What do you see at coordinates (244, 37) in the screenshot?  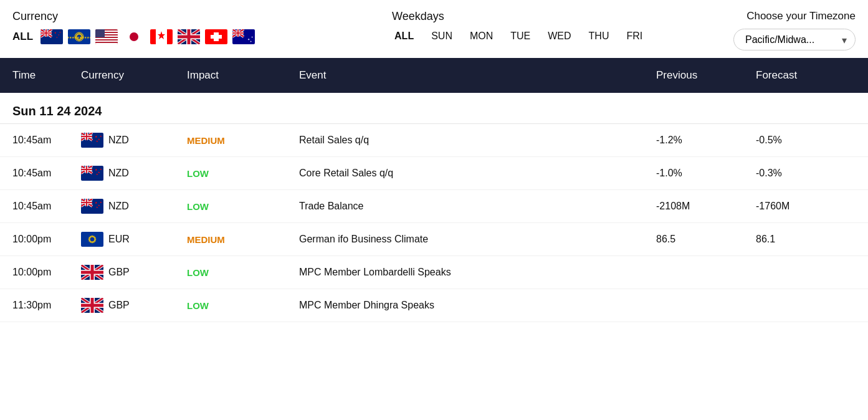 I see `flag-aud: ✦ ✦ ✦` at bounding box center [244, 37].